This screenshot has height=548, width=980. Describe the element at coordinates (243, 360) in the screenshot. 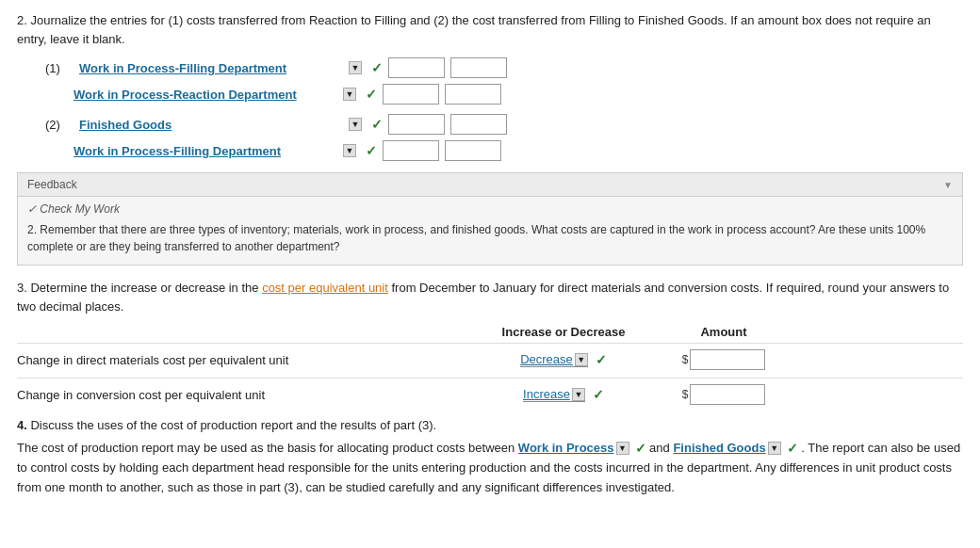

I see `row1-label: Change in direct materials cost per equi…` at that location.